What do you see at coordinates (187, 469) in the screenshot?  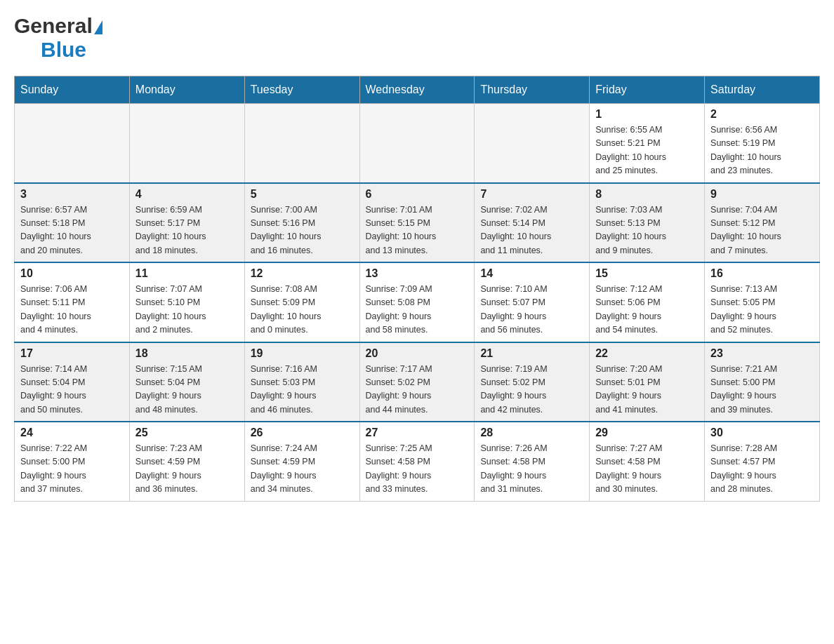 I see `day-info: Sunrise: 7:23 AMSunset: 4:59 PMDaylight:…` at bounding box center [187, 469].